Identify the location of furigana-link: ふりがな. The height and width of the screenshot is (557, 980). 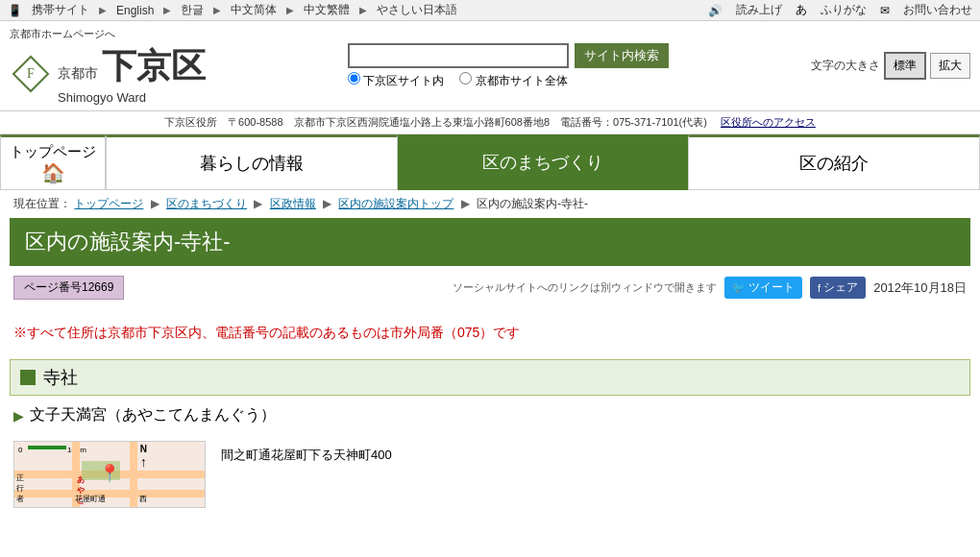
(844, 10).